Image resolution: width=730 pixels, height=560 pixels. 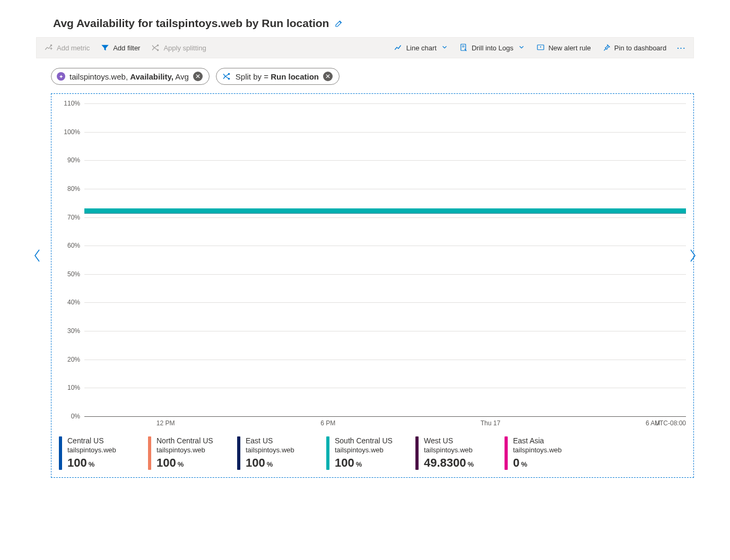 What do you see at coordinates (74, 388) in the screenshot?
I see `y-tick-label: 10%` at bounding box center [74, 388].